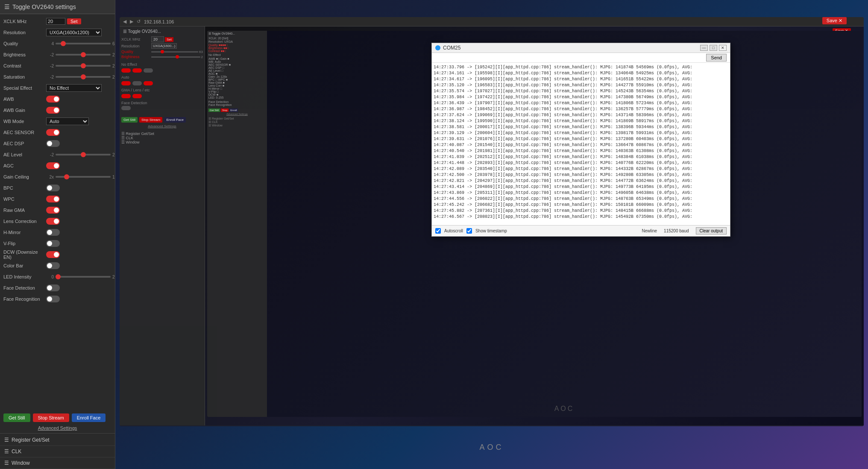  I want to click on sidebar-item-clk: ☰ CLK, so click(57, 452).